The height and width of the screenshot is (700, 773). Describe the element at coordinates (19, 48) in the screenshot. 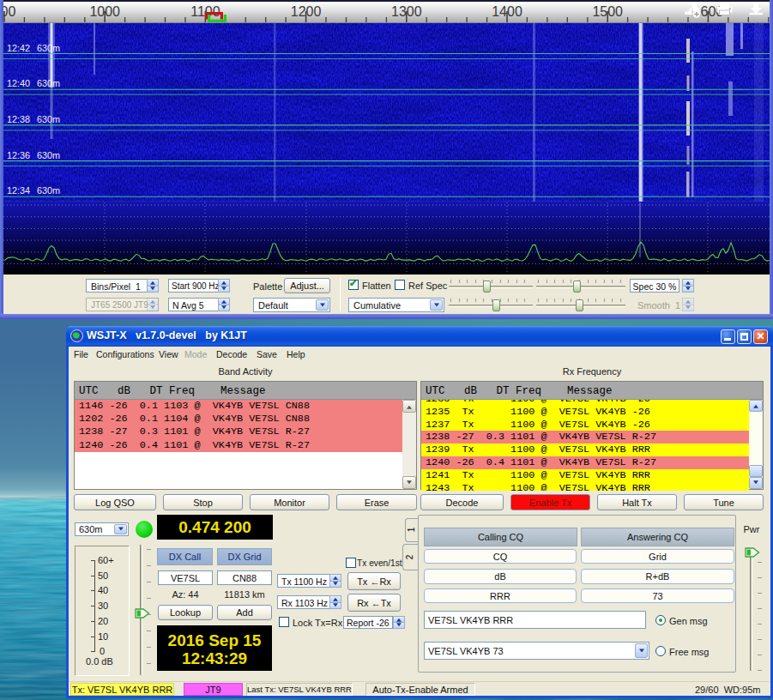

I see `svg-text: 12:42` at that location.